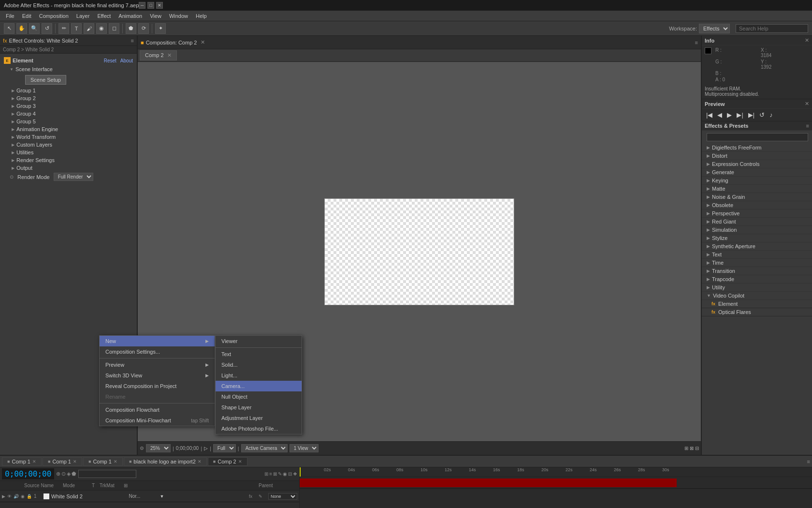 The height and width of the screenshot is (508, 812). What do you see at coordinates (157, 410) in the screenshot?
I see `ctx-flowchart: Composition Flowchart` at bounding box center [157, 410].